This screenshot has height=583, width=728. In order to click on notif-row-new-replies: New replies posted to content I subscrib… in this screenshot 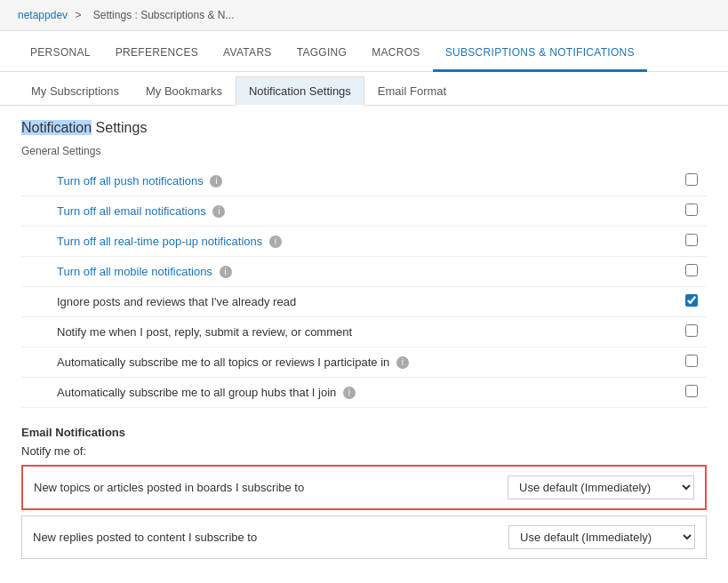, I will do `click(364, 537)`.